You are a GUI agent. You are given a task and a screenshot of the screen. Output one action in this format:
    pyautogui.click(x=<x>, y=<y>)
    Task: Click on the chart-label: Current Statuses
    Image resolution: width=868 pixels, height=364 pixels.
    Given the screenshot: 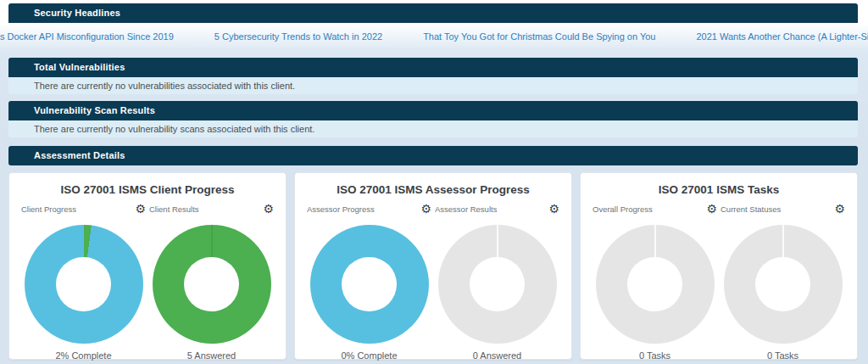 What is the action you would take?
    pyautogui.click(x=751, y=209)
    